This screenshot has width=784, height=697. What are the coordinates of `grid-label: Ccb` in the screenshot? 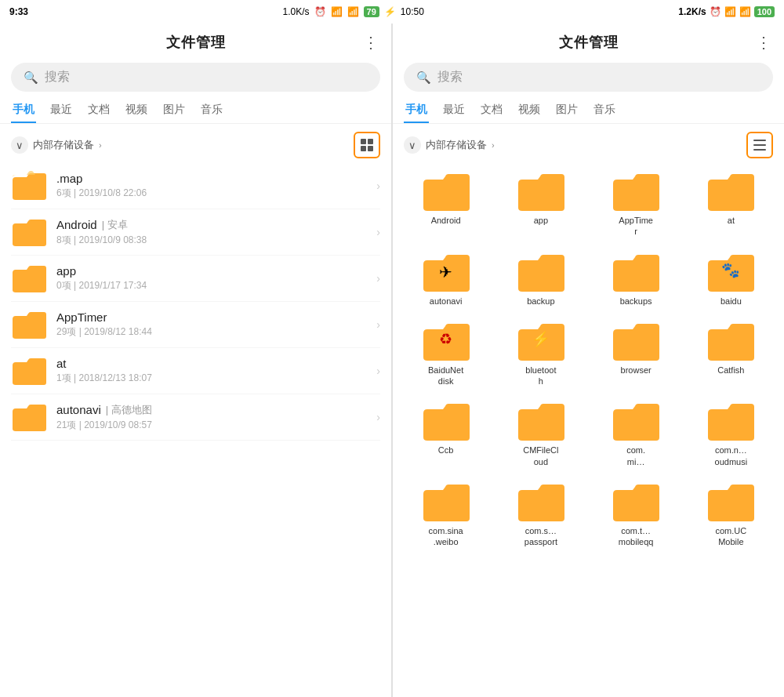 It's located at (446, 450).